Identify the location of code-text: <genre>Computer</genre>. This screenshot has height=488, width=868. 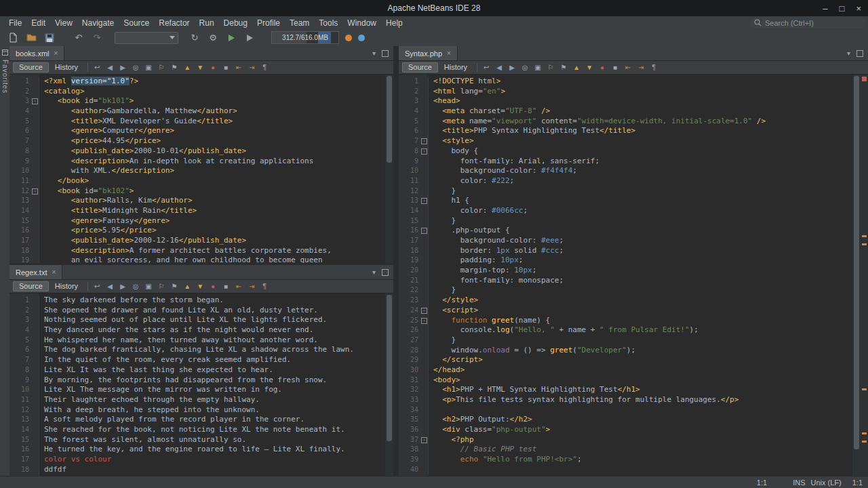
(107, 131).